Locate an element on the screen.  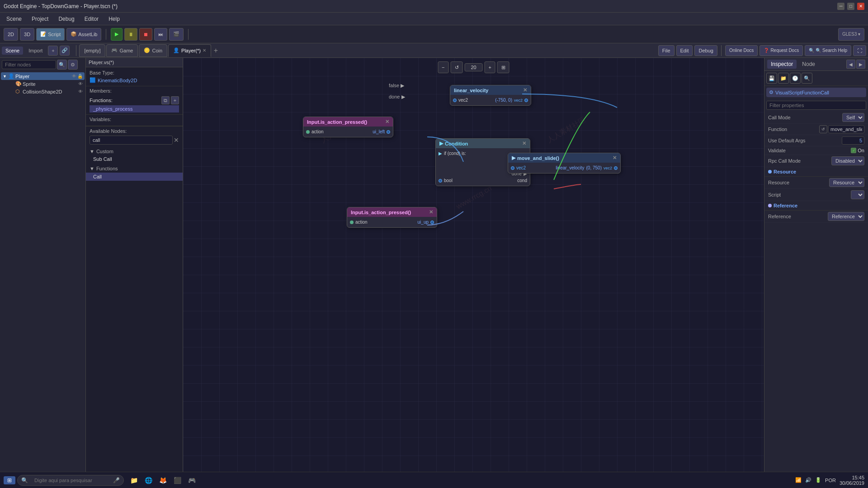
task-icon-firefox: 🦊 is located at coordinates (163, 480).